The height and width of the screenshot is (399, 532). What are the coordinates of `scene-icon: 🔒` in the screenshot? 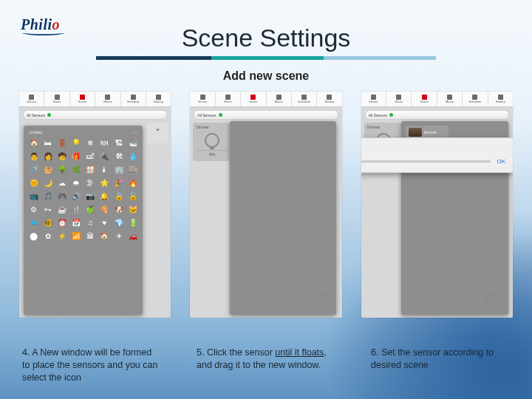 It's located at (118, 197).